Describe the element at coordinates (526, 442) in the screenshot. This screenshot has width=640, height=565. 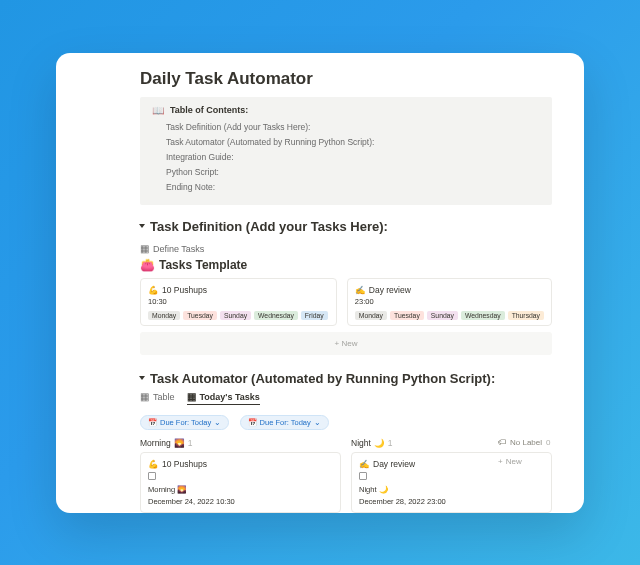
I see `column-name: No Label` at that location.